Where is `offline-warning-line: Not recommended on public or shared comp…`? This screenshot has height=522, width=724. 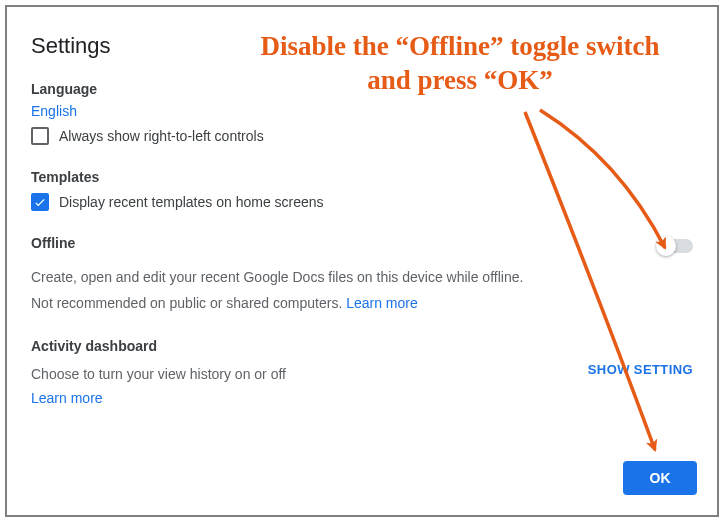 offline-warning-line: Not recommended on public or shared comp… is located at coordinates (362, 303).